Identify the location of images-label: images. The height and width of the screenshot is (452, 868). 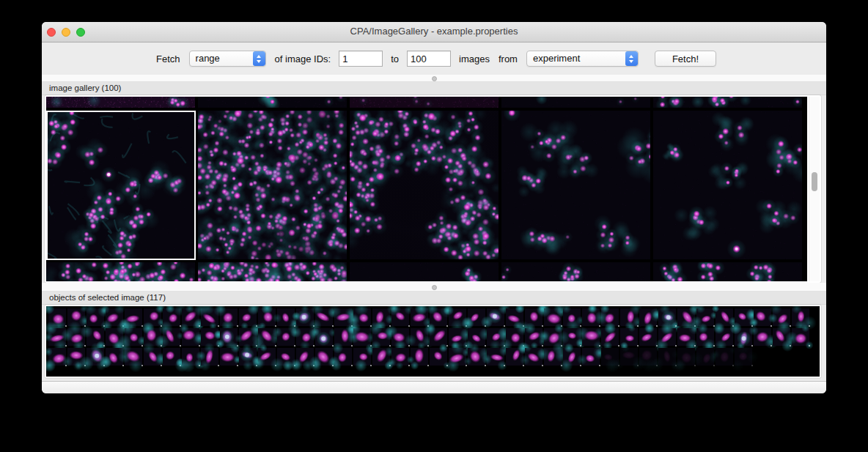
(474, 59).